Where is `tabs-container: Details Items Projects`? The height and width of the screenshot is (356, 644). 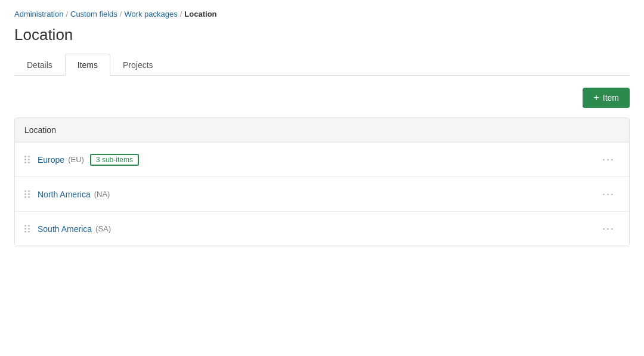
tabs-container: Details Items Projects is located at coordinates (322, 64).